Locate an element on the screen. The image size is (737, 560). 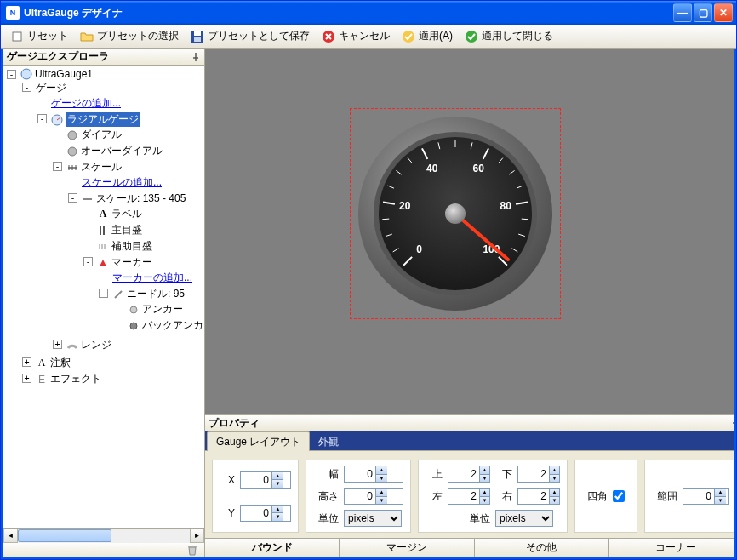
tree-effect: Eエフェクト is located at coordinates (119, 380).